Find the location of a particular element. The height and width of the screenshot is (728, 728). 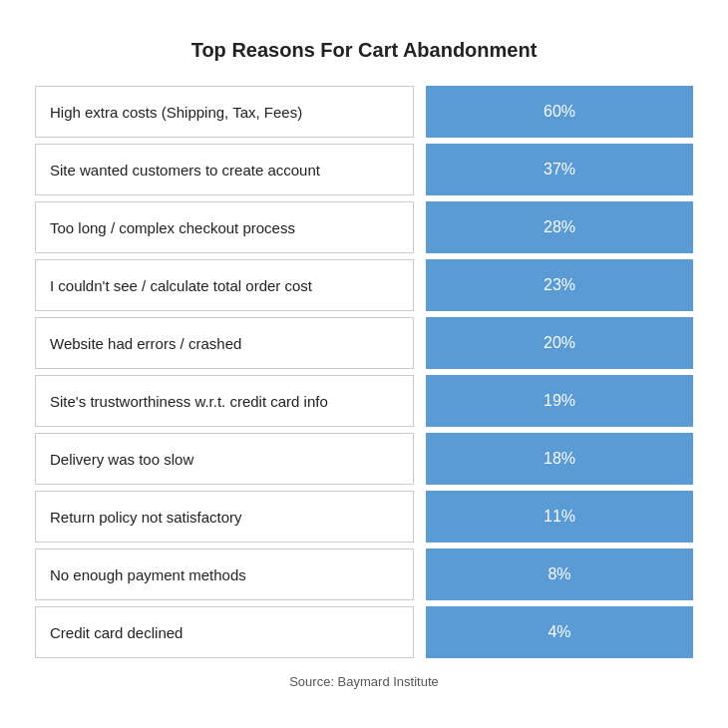

row-label: Return policy not satisfactory is located at coordinates (224, 517).